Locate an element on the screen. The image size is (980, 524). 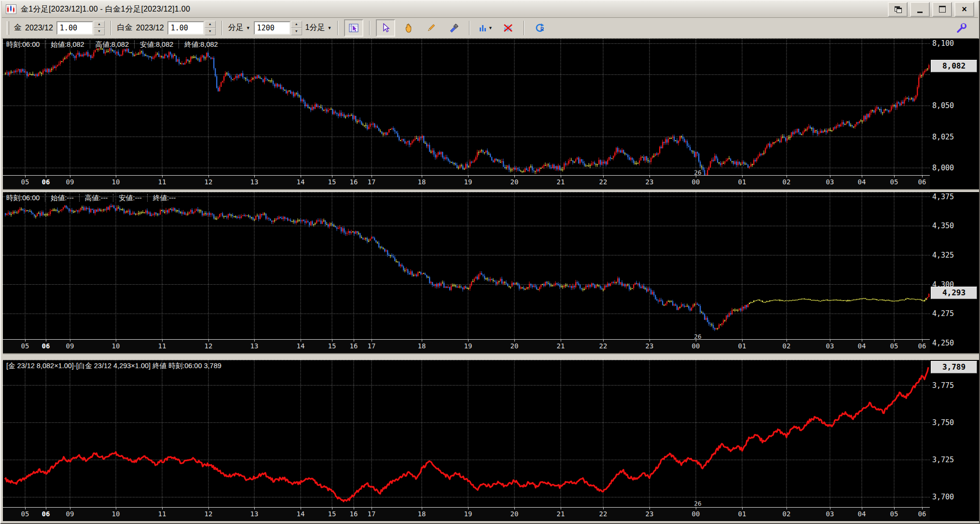
reload-chart-button: R is located at coordinates (540, 28).